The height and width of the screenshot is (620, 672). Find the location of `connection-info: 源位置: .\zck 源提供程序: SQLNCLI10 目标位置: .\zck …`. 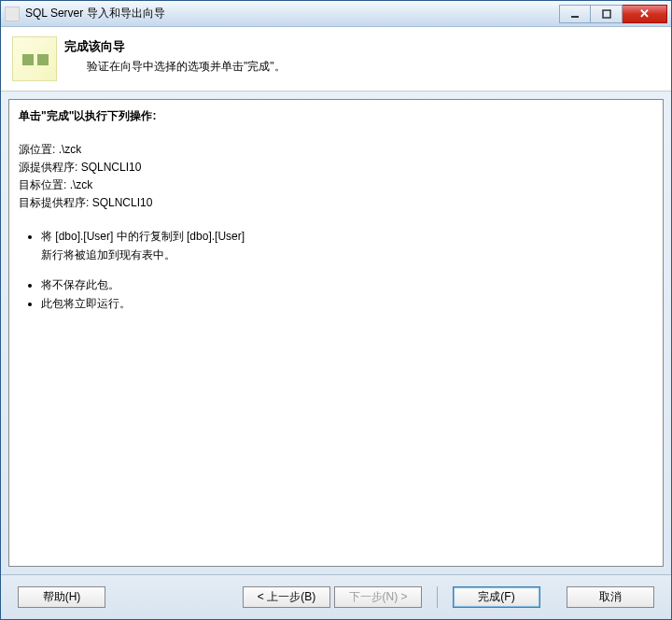

connection-info: 源位置: .\zck 源提供程序: SQLNCLI10 目标位置: .\zck … is located at coordinates (336, 176).